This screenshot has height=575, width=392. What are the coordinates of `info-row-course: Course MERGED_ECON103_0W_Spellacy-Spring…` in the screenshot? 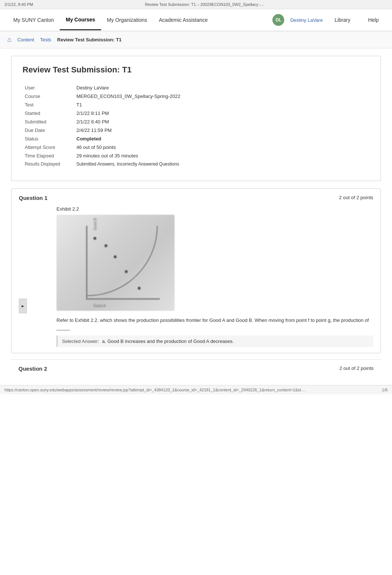 It's located at (196, 96).